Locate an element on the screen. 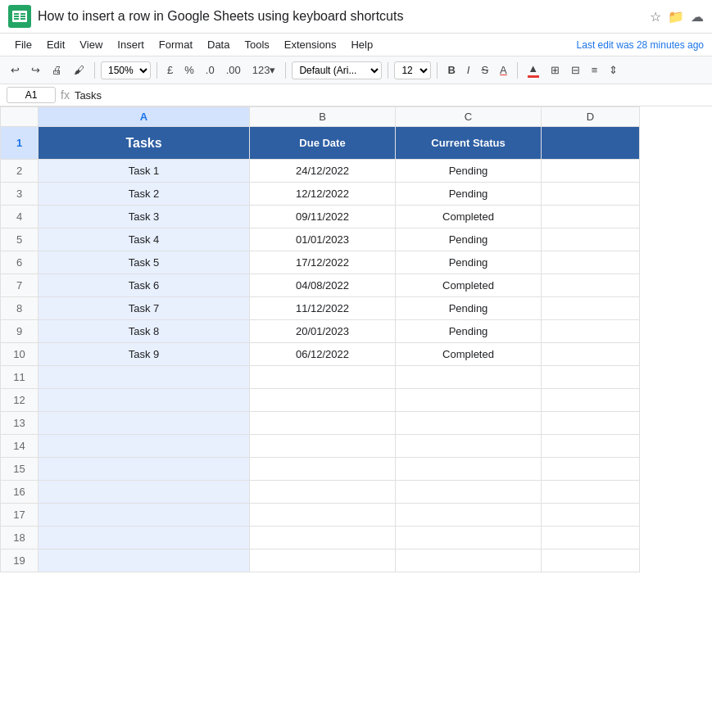 The image size is (712, 728). menu-view: View is located at coordinates (91, 44).